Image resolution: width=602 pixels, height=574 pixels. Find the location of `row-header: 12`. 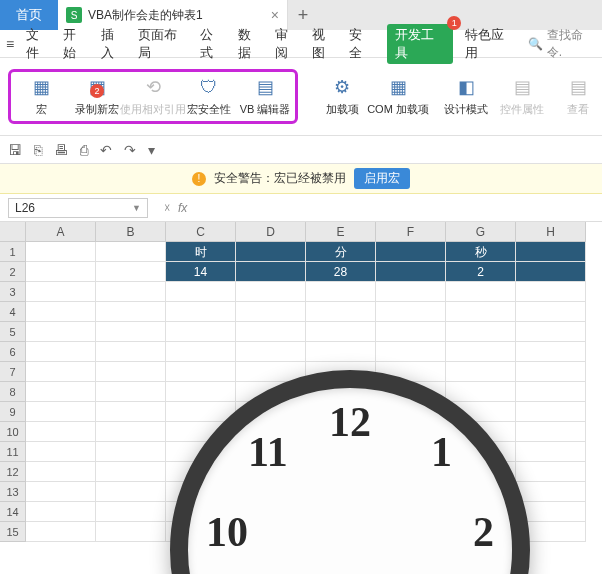

row-header: 12 is located at coordinates (13, 472).